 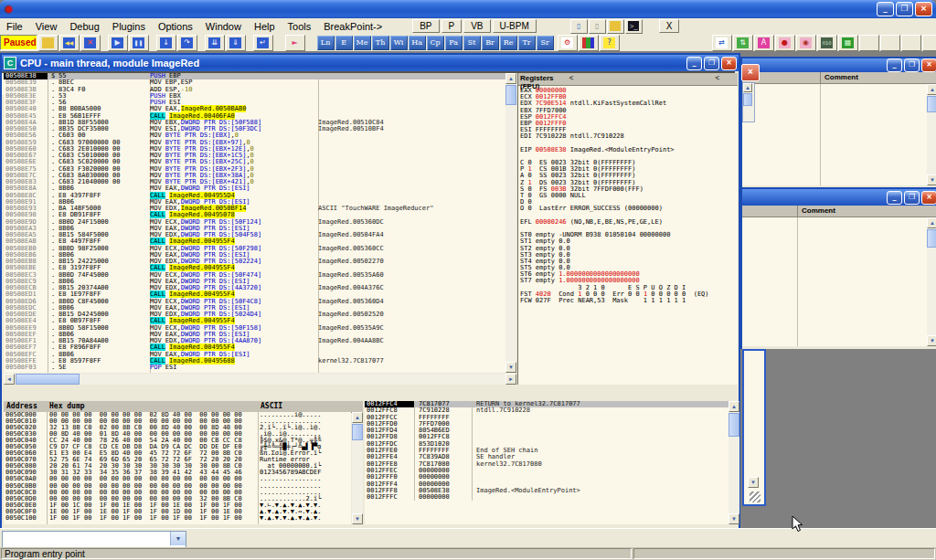 What do you see at coordinates (417, 43) in the screenshot?
I see `pane-button-ha: Ha` at bounding box center [417, 43].